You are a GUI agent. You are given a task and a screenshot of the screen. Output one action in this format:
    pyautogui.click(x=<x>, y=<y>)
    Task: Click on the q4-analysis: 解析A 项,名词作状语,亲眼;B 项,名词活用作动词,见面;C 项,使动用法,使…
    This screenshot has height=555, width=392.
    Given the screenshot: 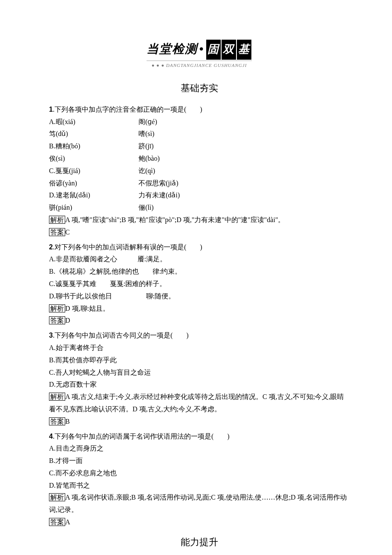 What is the action you would take?
    pyautogui.click(x=199, y=504)
    